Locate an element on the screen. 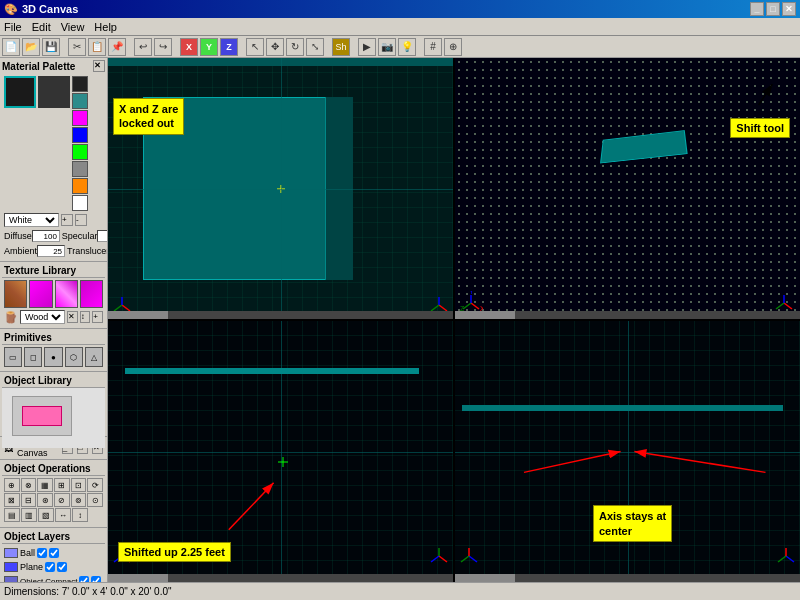  tex-del-btn: ✕ is located at coordinates (72, 317).